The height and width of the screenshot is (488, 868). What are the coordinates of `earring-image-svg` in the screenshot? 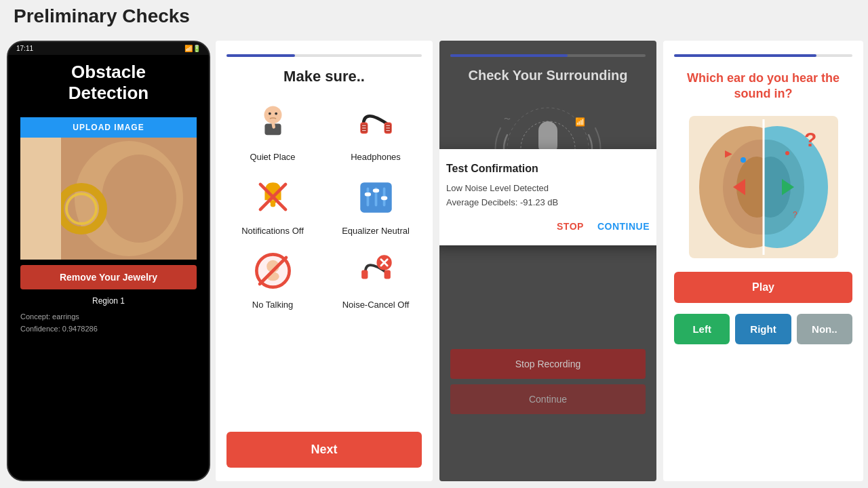 It's located at (108, 199).